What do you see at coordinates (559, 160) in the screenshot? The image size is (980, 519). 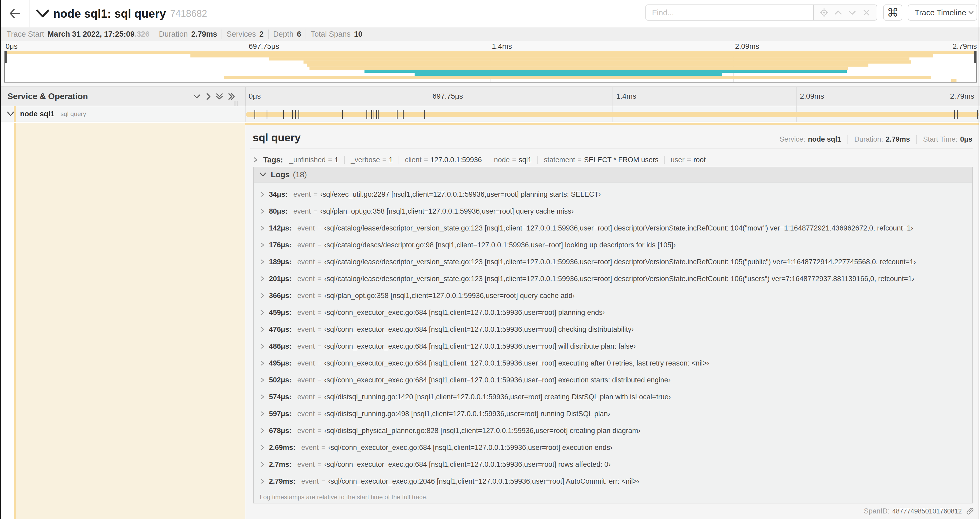 I see `tag-key: statement` at bounding box center [559, 160].